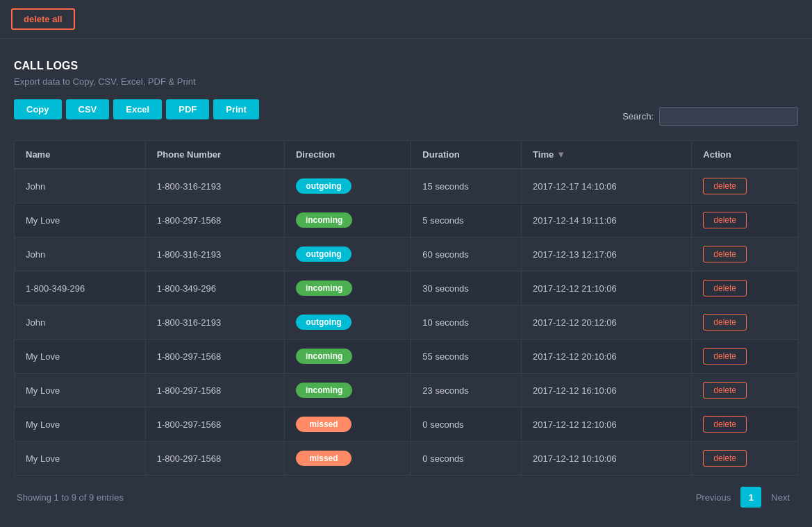 The image size is (812, 527). I want to click on delete-row-4-button: delete, so click(725, 322).